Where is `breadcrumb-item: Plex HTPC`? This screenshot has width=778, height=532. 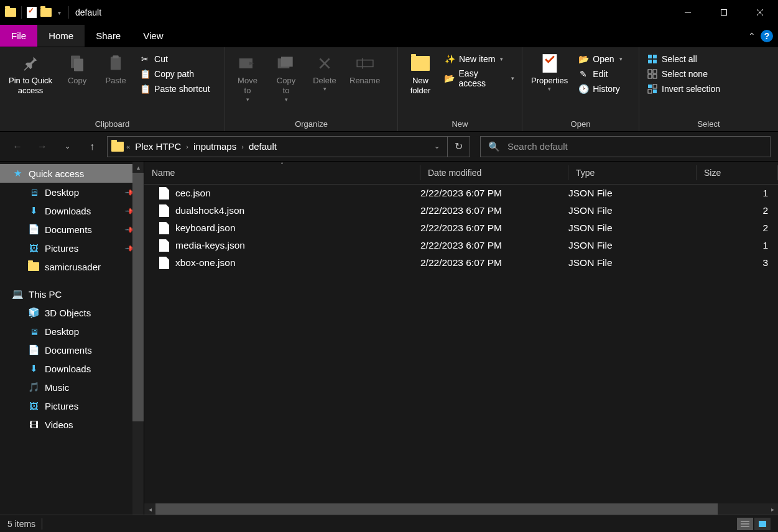
breadcrumb-item: Plex HTPC is located at coordinates (158, 147).